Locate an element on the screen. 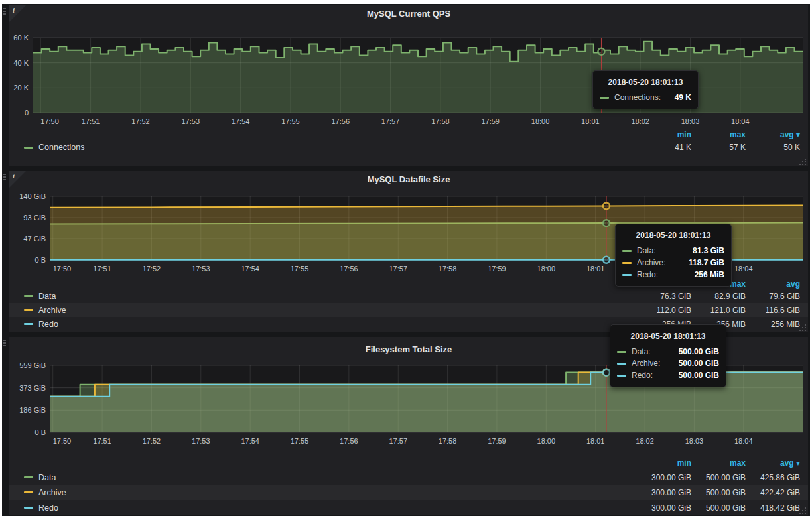 The width and height of the screenshot is (812, 520). legend-stat-value: 50 K is located at coordinates (773, 147).